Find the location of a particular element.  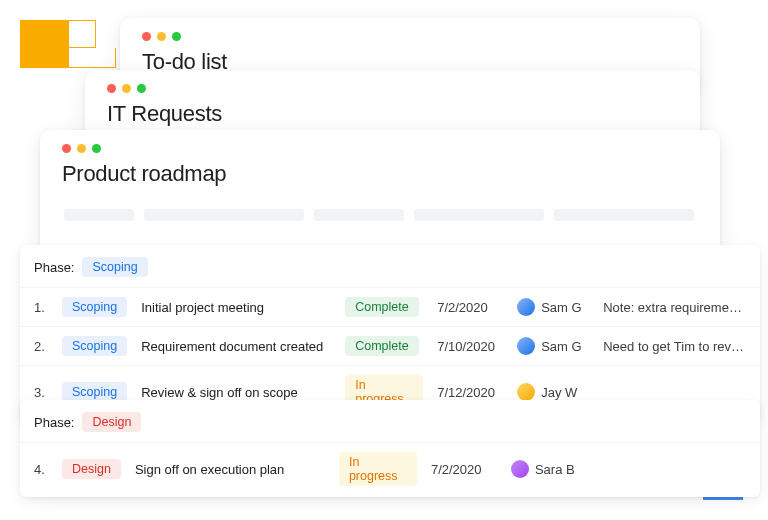

row-title: Requirement document created is located at coordinates (236, 346).